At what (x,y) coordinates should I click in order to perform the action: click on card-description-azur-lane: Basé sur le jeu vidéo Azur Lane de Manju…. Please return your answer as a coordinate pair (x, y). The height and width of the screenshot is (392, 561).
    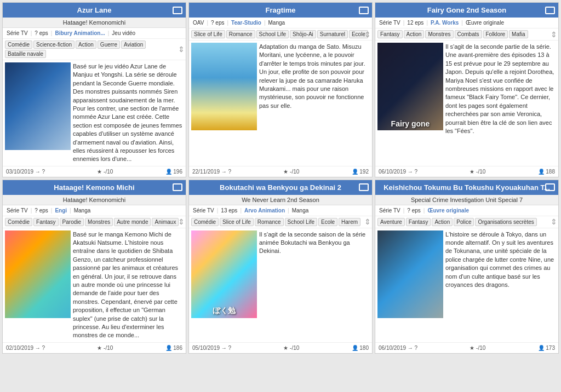
    Looking at the image, I should click on (128, 113).